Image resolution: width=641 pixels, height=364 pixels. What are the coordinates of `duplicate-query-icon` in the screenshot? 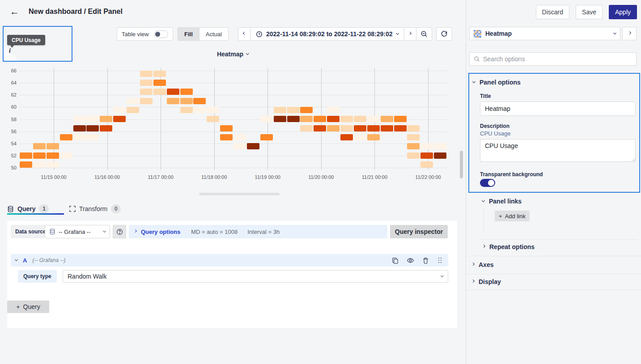 It's located at (395, 260).